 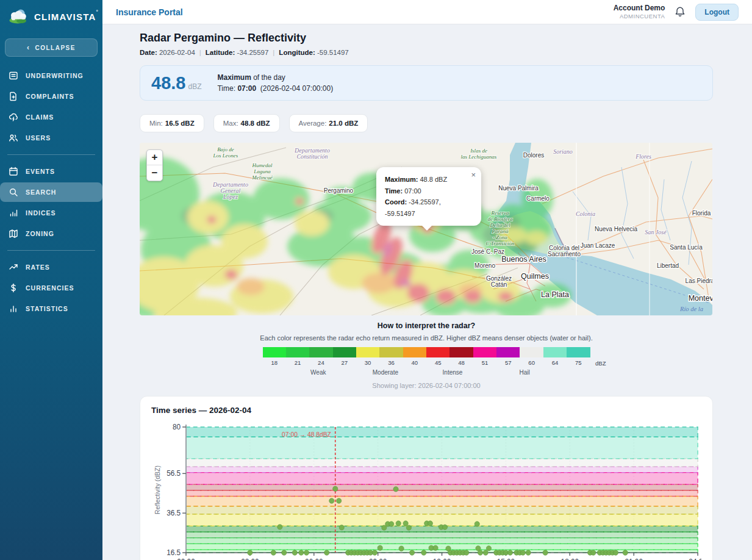 I want to click on sidebar-item-label: CLAIMS, so click(x=40, y=117).